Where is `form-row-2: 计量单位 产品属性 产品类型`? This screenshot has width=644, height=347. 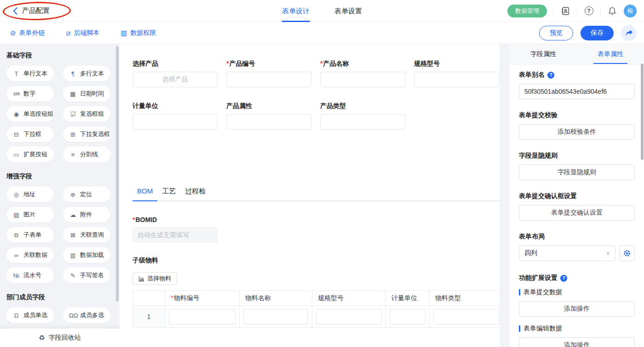 form-row-2: 计量单位 产品属性 产品类型 is located at coordinates (316, 116).